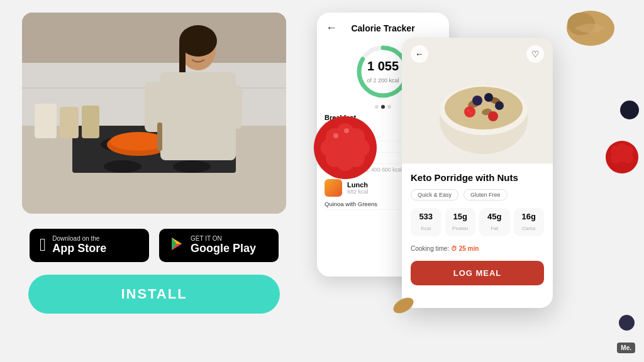 This screenshot has height=362, width=644. I want to click on google-play-icon, so click(177, 245).